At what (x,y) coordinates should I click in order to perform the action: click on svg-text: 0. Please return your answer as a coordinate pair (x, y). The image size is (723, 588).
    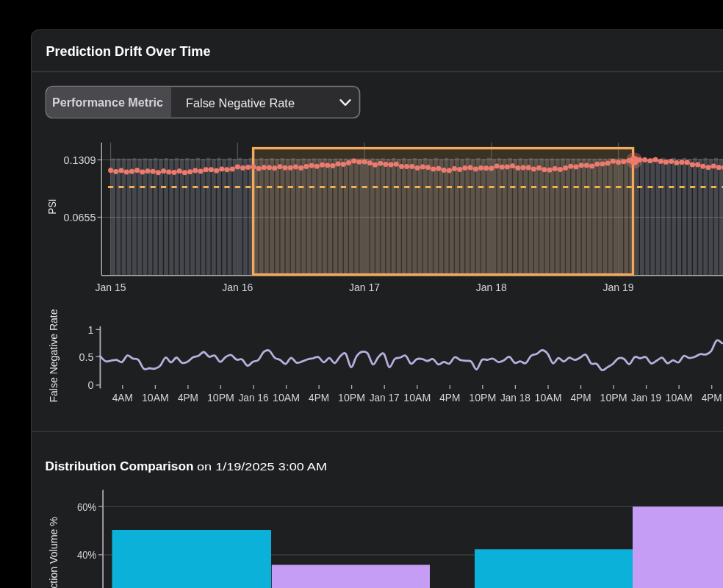
    Looking at the image, I should click on (90, 385).